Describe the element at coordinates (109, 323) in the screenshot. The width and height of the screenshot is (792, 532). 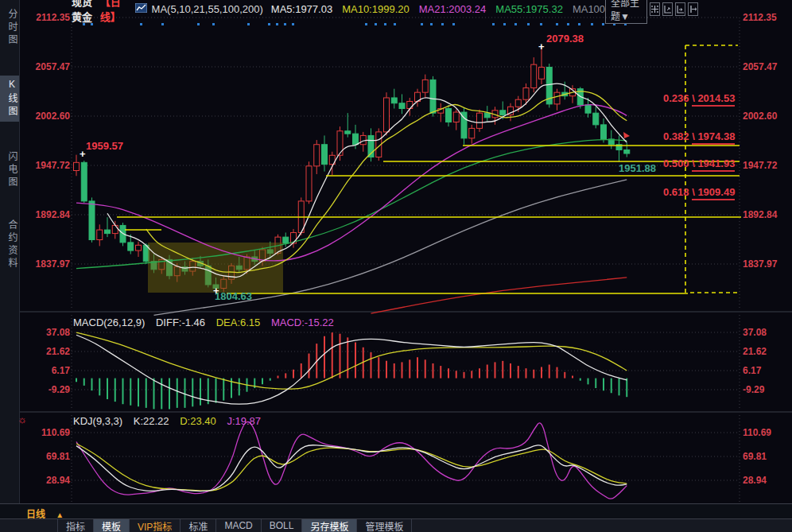
I see `macd-title: MACD(26,12,9)` at that location.